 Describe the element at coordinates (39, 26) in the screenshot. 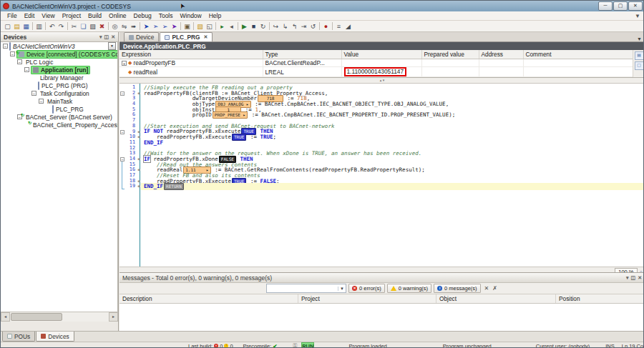

I see `print-icon: ▥` at that location.